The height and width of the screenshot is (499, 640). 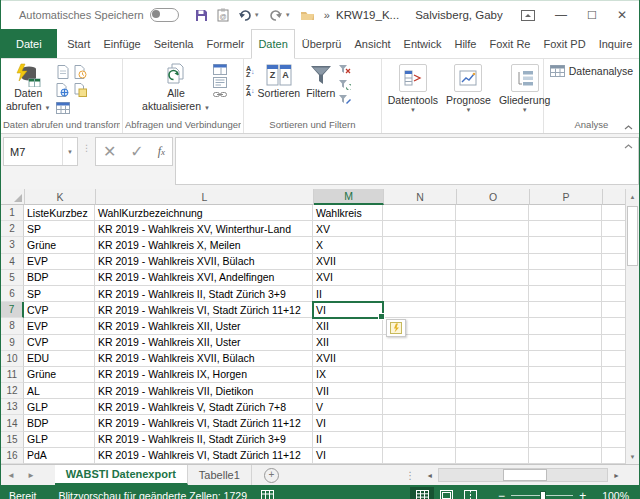 I want to click on cell-X7, so click(x=614, y=310).